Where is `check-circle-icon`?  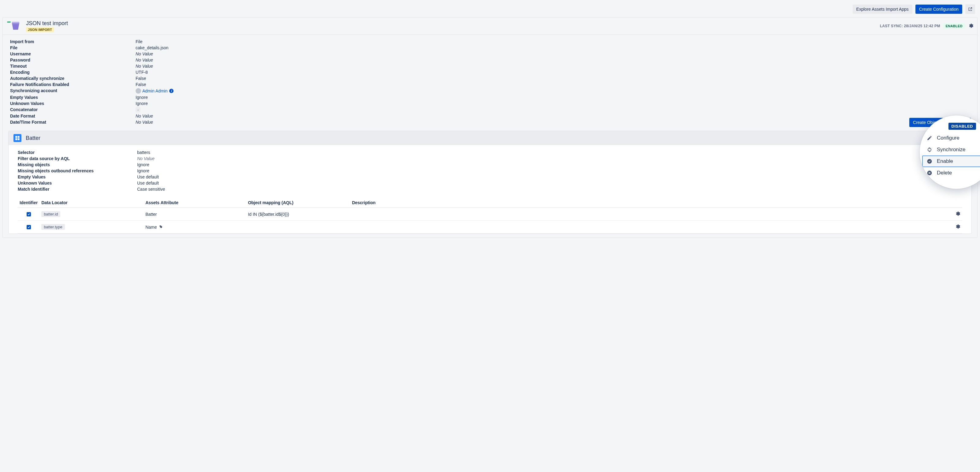 check-circle-icon is located at coordinates (929, 161).